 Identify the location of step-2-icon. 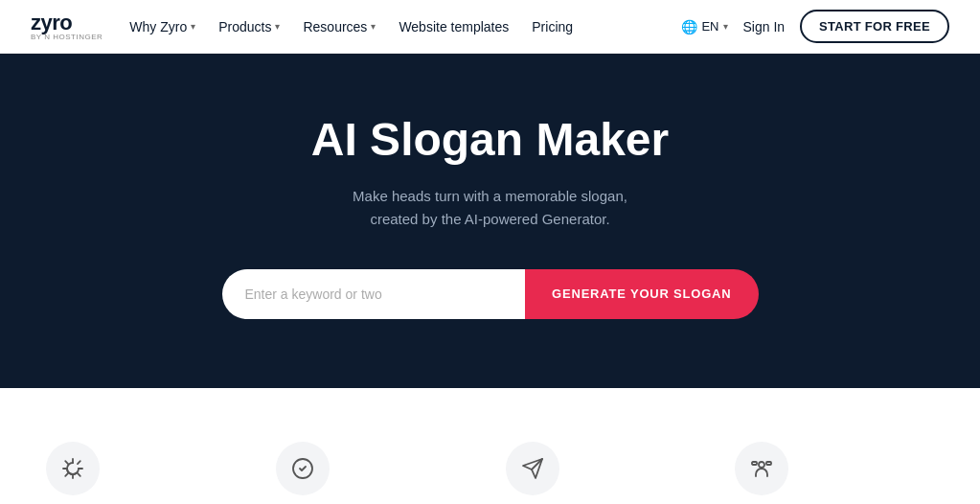
(303, 469).